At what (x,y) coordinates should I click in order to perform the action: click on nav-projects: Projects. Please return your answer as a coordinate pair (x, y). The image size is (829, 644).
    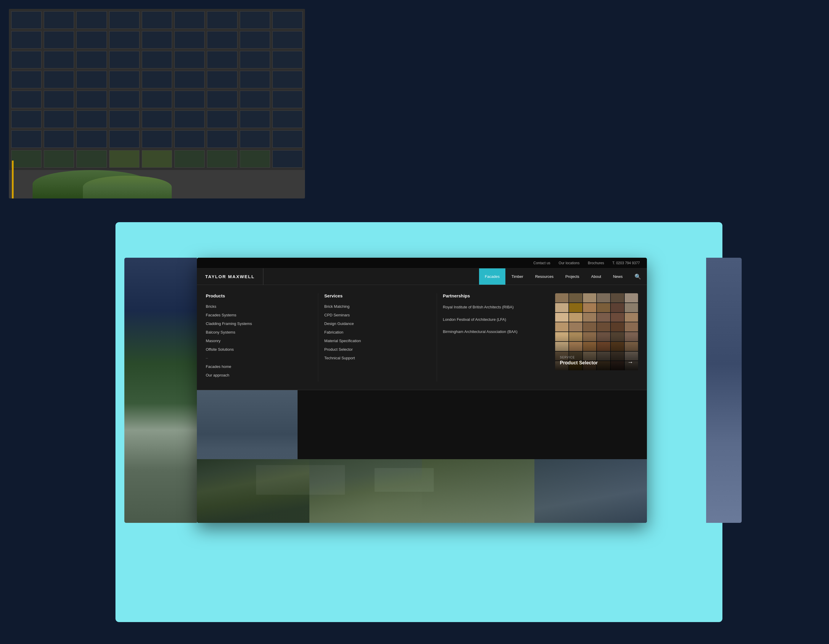
    Looking at the image, I should click on (572, 276).